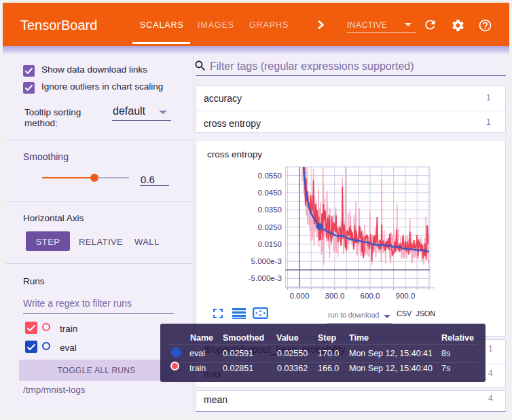  Describe the element at coordinates (266, 261) in the screenshot. I see `svg-text: 5.000e-3` at that location.